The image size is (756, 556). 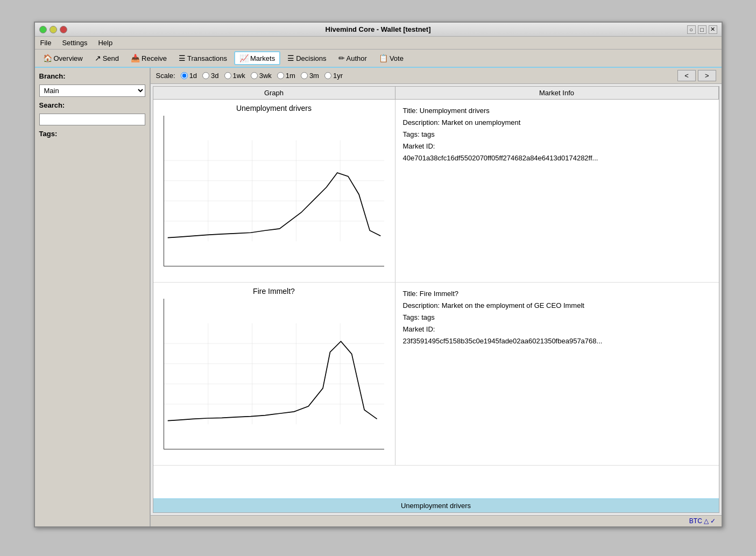 What do you see at coordinates (207, 58) in the screenshot?
I see `nav-transactions-label: Transactions` at bounding box center [207, 58].